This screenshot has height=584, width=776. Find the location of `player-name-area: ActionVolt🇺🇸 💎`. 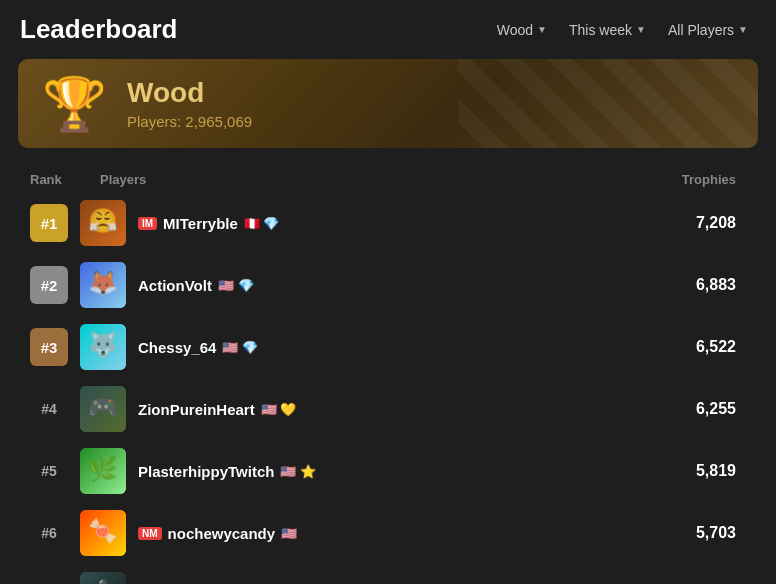

player-name-area: ActionVolt🇺🇸 💎 is located at coordinates (397, 286).